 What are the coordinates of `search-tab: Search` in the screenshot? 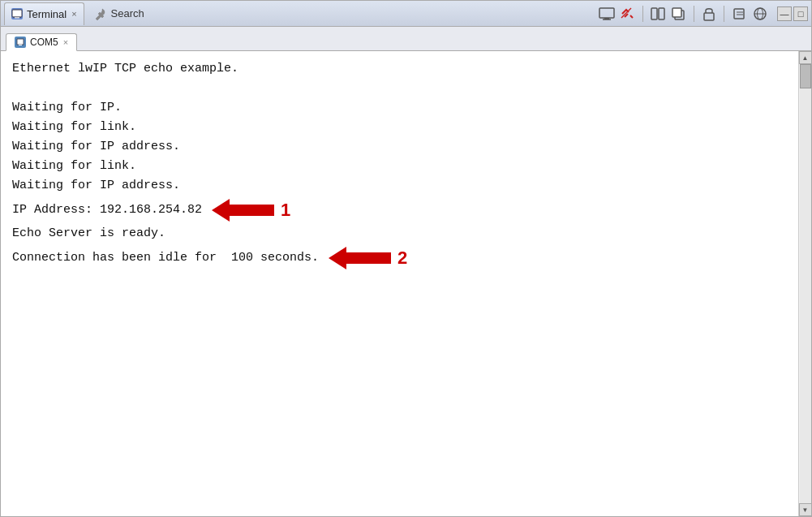 It's located at (119, 14).